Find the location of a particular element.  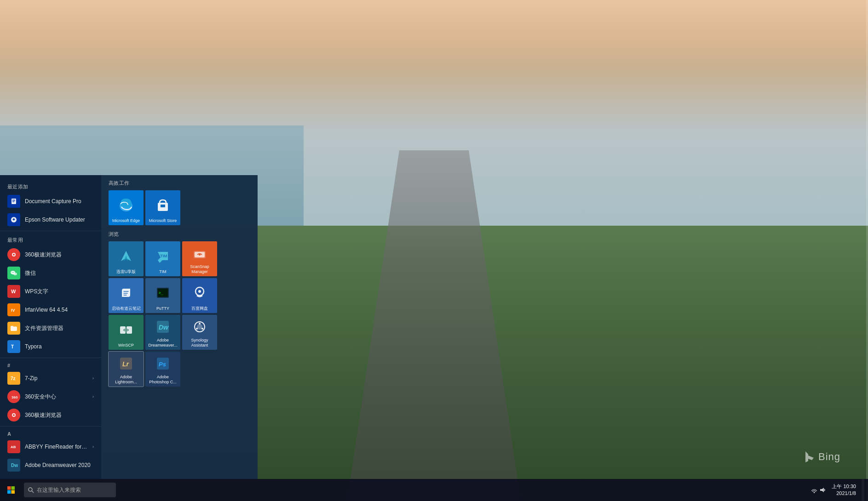

bing-text: Bing is located at coordinates (829, 457).